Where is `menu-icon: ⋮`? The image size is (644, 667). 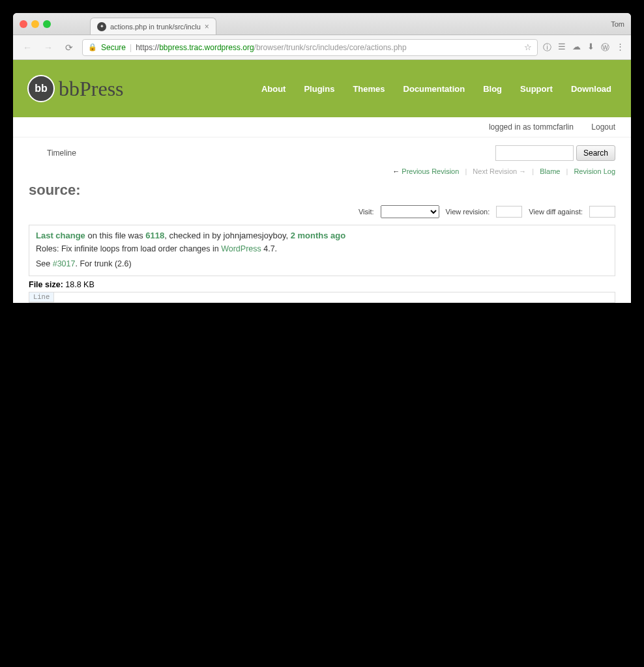 menu-icon: ⋮ is located at coordinates (621, 48).